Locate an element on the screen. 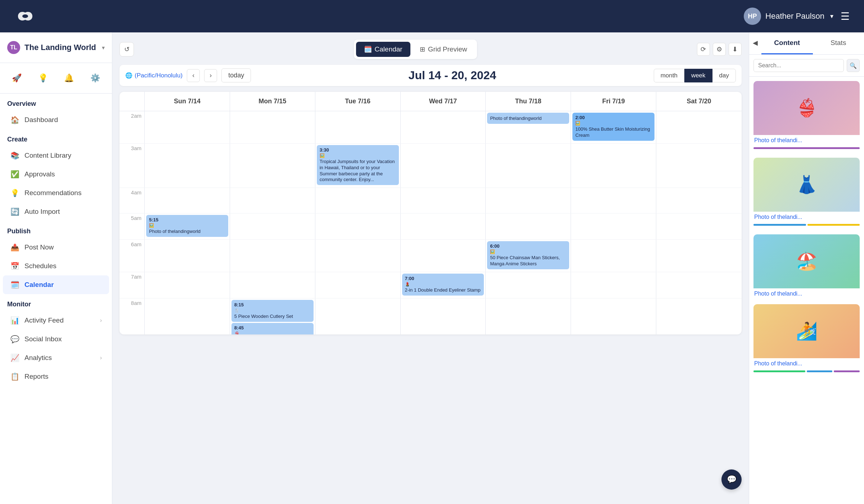 The width and height of the screenshot is (864, 504). event-sun-5am: 5:15 🖼️ Photo of thelandingworld is located at coordinates (187, 226).